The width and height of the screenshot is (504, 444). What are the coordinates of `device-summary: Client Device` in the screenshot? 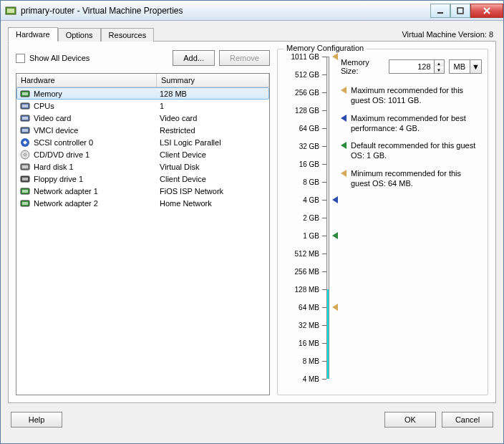 It's located at (213, 179).